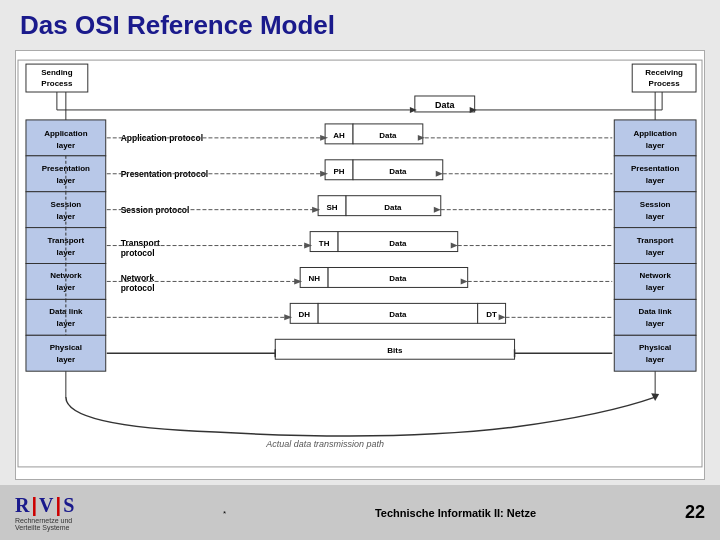  What do you see at coordinates (360, 512) in the screenshot?
I see `footer: R | V | S Rechnernetze und Verteilte Sys…` at bounding box center [360, 512].